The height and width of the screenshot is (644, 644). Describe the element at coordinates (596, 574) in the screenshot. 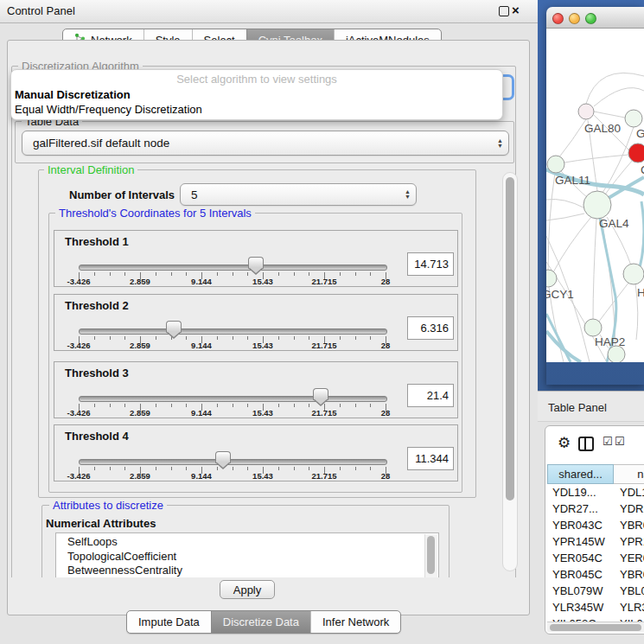

I see `table-row: YBR045CYBR0` at that location.